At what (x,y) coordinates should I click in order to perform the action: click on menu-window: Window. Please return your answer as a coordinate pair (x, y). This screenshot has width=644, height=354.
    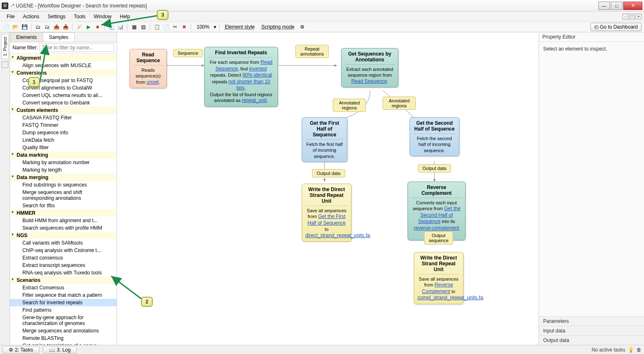
    Looking at the image, I should click on (103, 17).